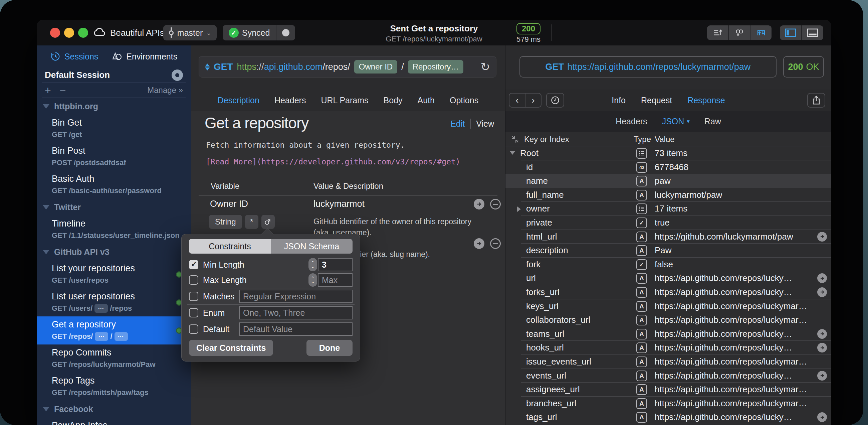  What do you see at coordinates (252, 222) in the screenshot?
I see `required-star-button: *` at bounding box center [252, 222].